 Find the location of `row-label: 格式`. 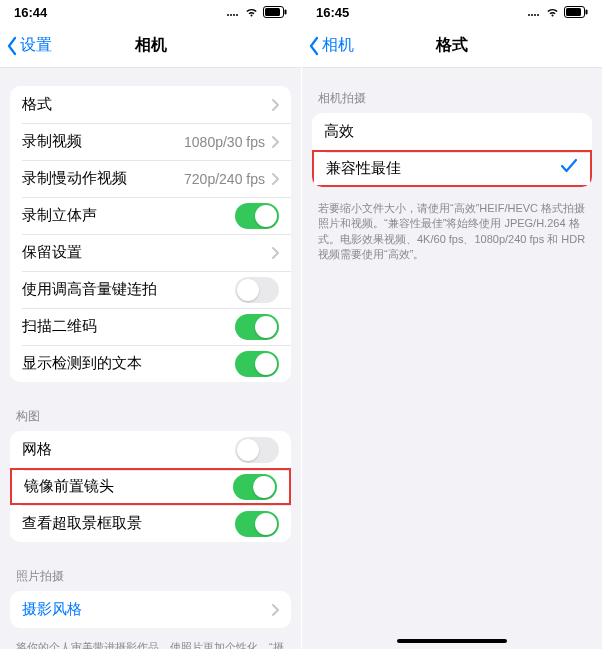

row-label: 格式 is located at coordinates (37, 104).